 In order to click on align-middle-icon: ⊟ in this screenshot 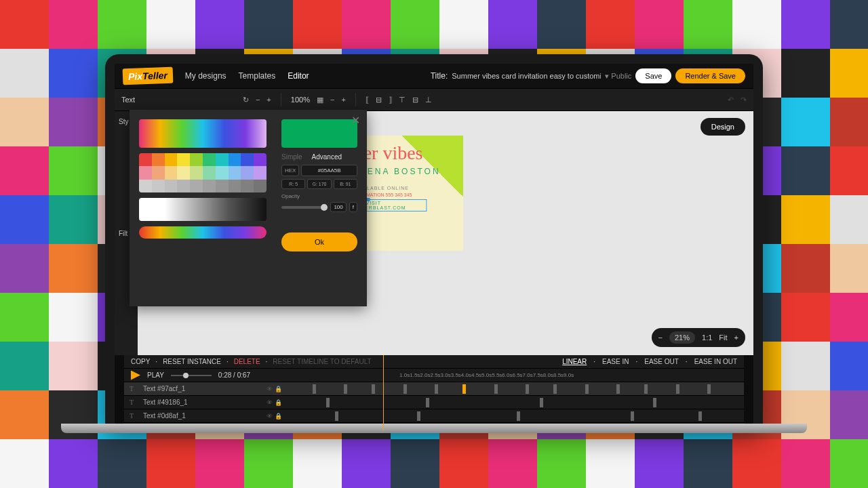, I will do `click(415, 100)`.